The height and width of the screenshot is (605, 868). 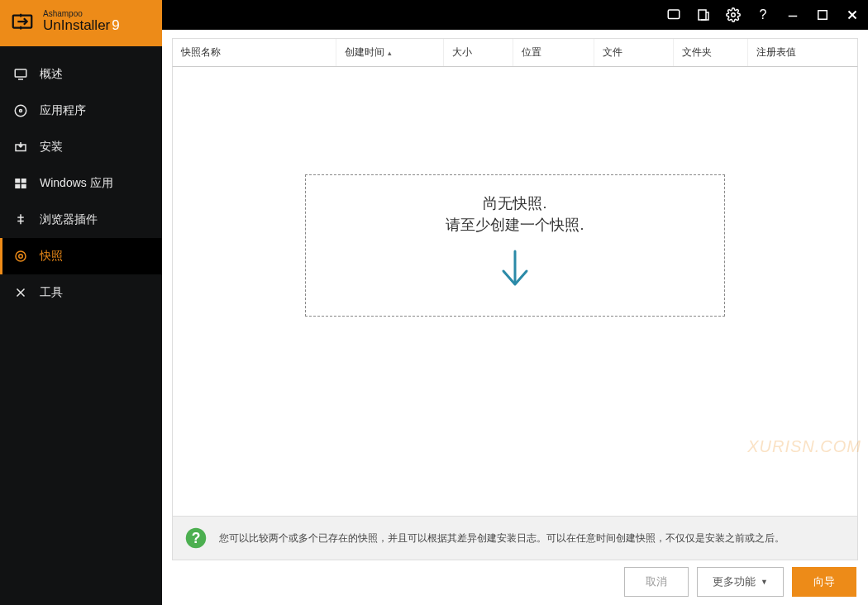 I want to click on windows-icon, so click(x=21, y=183).